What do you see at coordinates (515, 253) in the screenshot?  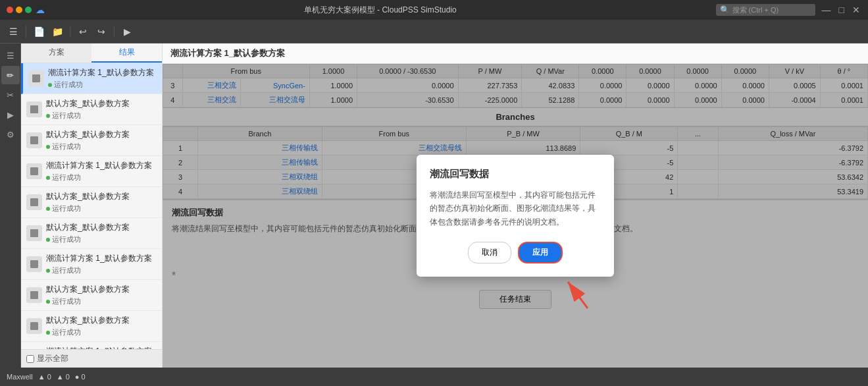 I see `modal-actions: 取消 应用` at bounding box center [515, 253].